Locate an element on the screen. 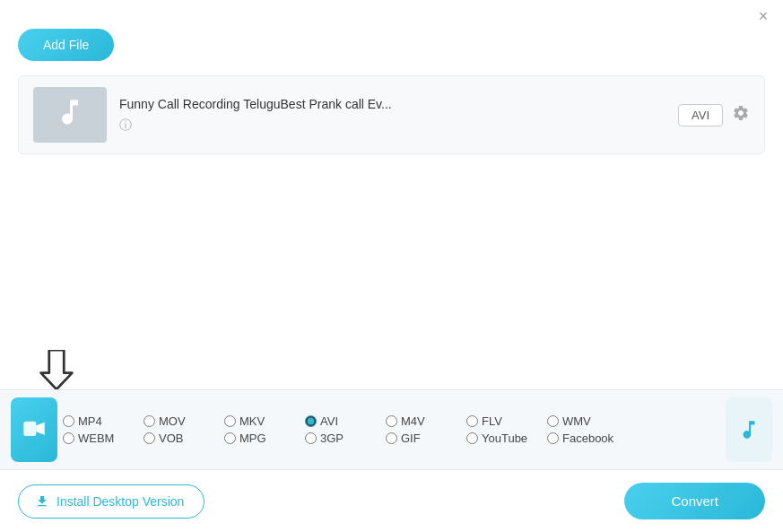  video-format-icon is located at coordinates (34, 430).